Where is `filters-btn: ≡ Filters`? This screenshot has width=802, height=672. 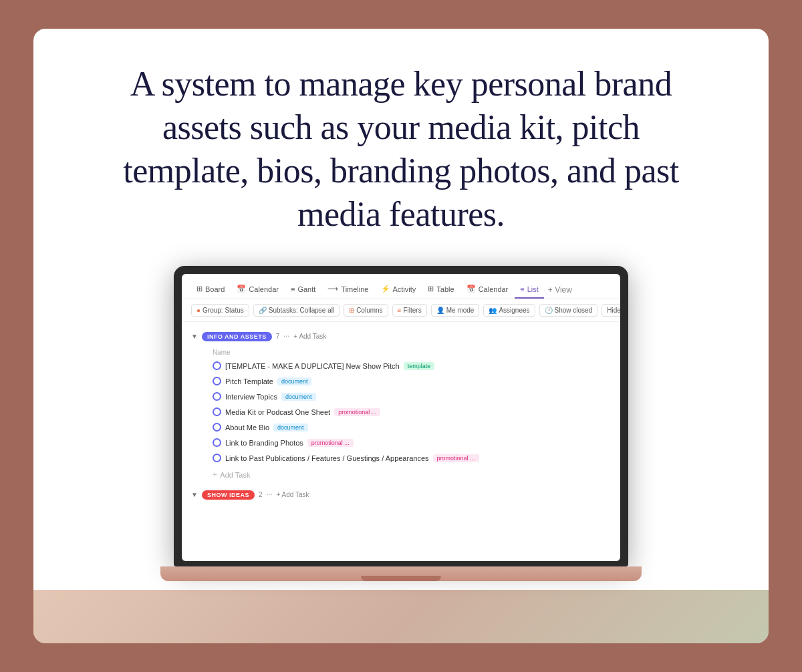
filters-btn: ≡ Filters is located at coordinates (410, 310).